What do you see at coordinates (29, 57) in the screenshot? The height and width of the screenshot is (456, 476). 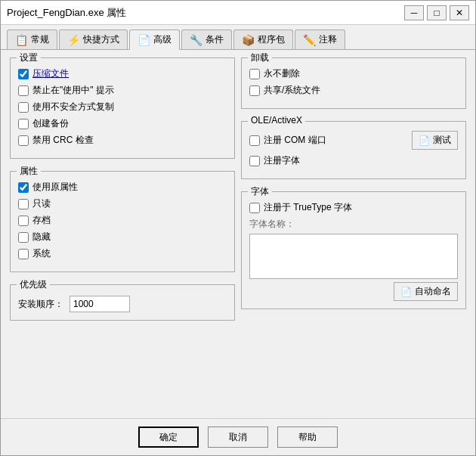 I see `settings-group-title: 设置` at bounding box center [29, 57].